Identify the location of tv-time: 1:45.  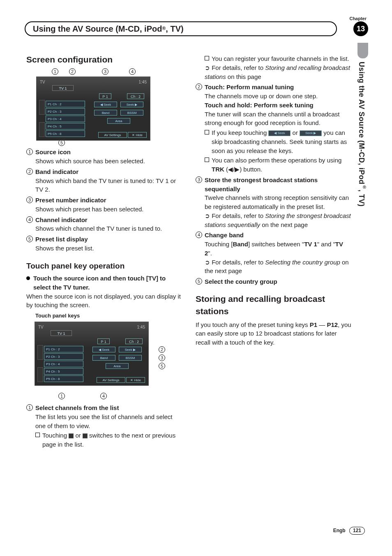
(143, 82).